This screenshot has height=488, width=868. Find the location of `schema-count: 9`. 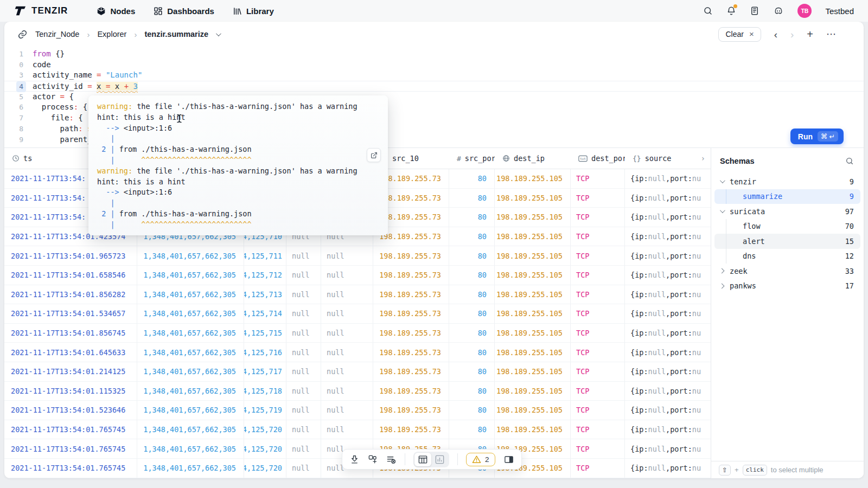

schema-count: 9 is located at coordinates (852, 182).